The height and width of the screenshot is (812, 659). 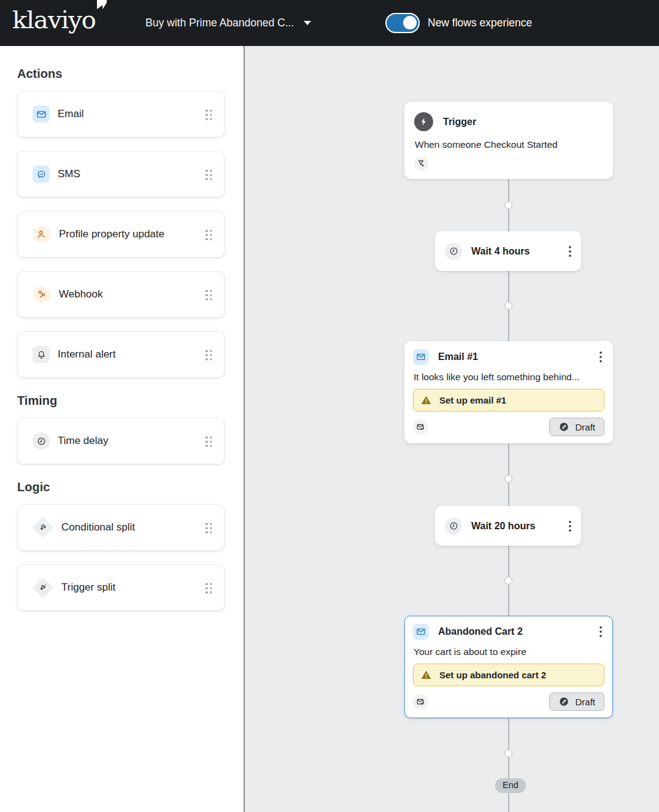 I want to click on palette-item-label: Webhook, so click(x=81, y=294).